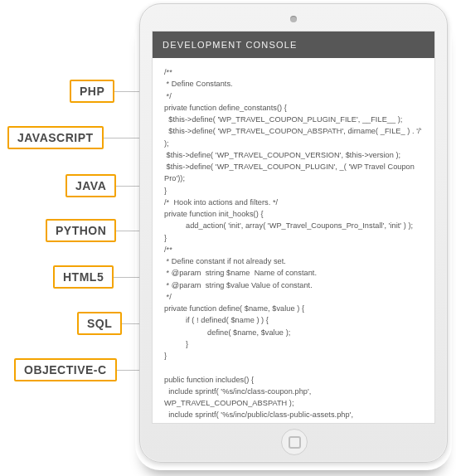 The image size is (456, 476). Describe the element at coordinates (99, 323) in the screenshot. I see `lang-tag-sql: SQL` at that location.